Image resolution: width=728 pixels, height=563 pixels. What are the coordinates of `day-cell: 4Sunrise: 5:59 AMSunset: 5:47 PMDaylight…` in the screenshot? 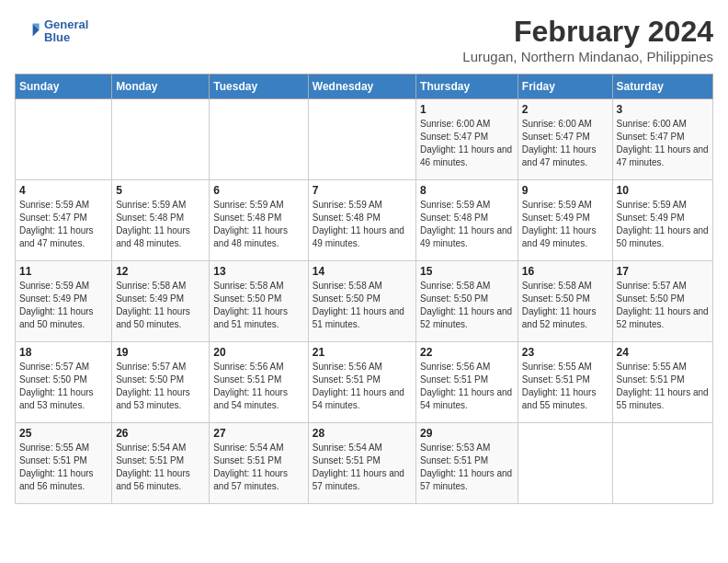 It's located at (64, 221).